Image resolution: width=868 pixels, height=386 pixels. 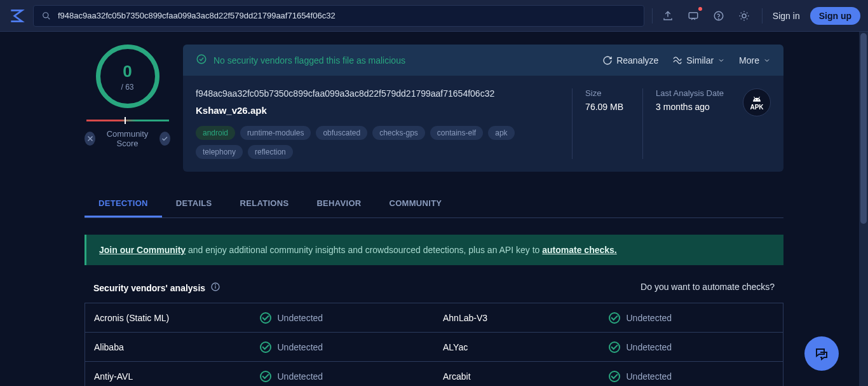 What do you see at coordinates (177, 376) in the screenshot?
I see `vendor-name: Antiy-AVL` at bounding box center [177, 376].